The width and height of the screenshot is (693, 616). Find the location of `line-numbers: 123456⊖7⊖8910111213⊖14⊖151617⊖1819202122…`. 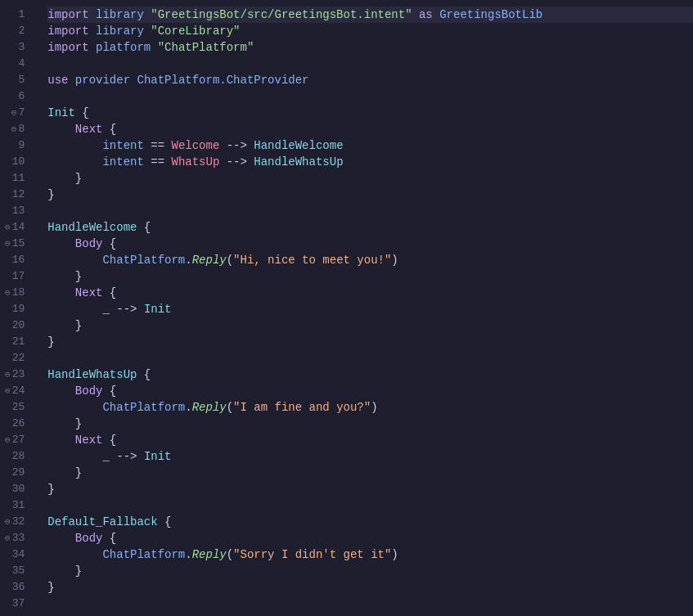

line-numbers: 123456⊖7⊖8910111213⊖14⊖151617⊖1819202122… is located at coordinates (17, 308).